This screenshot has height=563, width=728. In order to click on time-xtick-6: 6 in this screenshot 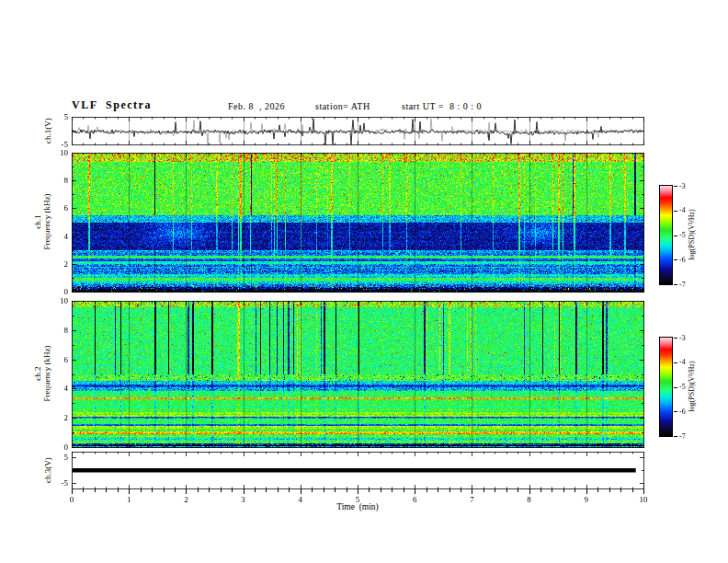, I will do `click(415, 500)`.